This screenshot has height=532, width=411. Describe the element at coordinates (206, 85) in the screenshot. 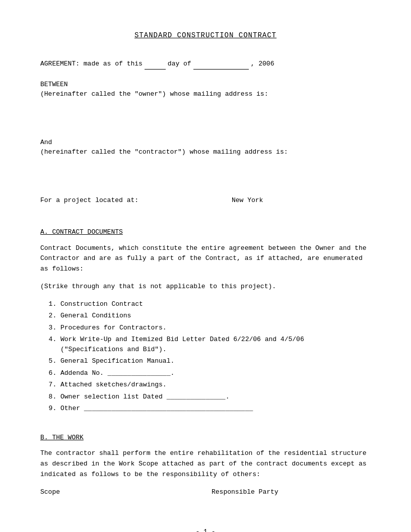

I see `between-label: BETWEEN` at that location.